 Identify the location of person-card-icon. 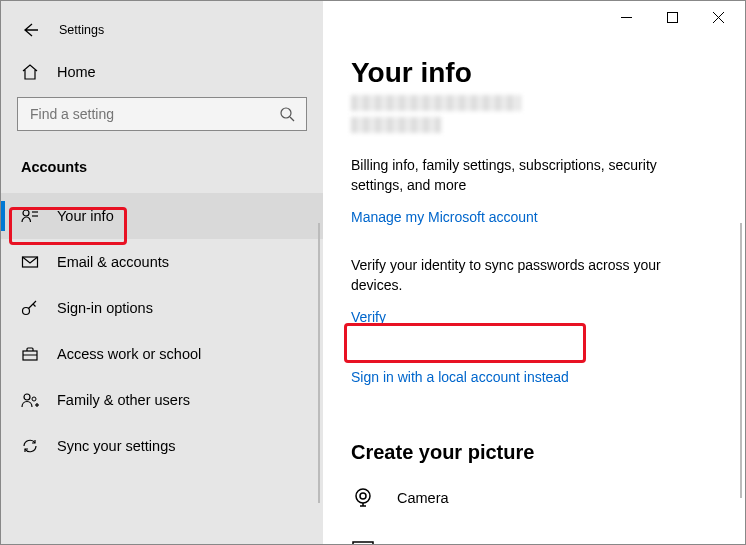
(30, 216).